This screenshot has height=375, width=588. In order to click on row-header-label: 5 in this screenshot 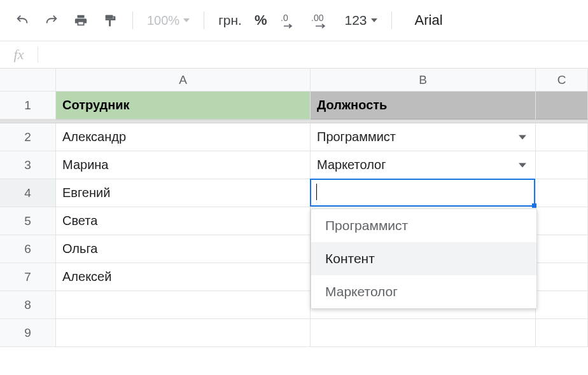, I will do `click(28, 221)`.